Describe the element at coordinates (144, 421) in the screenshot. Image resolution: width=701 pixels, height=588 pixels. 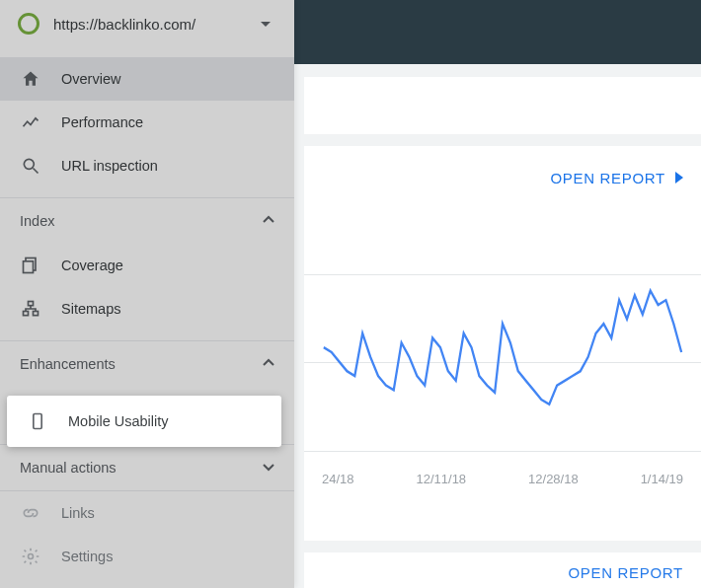
I see `sidebar-item-mobile-usability: Mobile Usability` at that location.